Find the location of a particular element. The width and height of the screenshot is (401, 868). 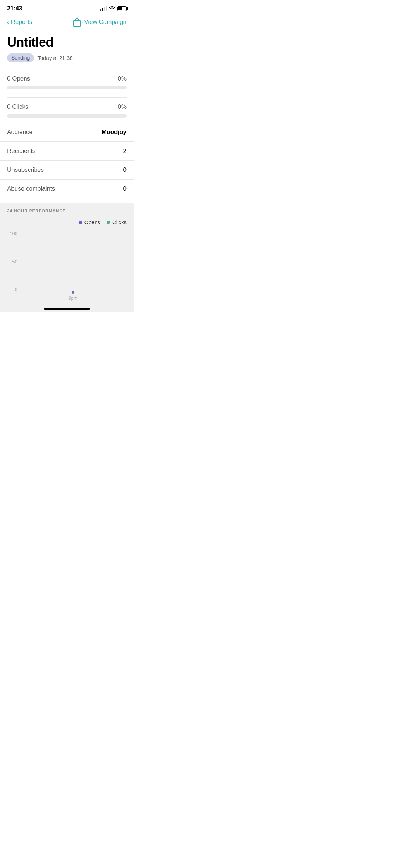

performance-section: 24 HOUR PERFORMANCE Opens Clicks 100 50 … is located at coordinates (67, 252).